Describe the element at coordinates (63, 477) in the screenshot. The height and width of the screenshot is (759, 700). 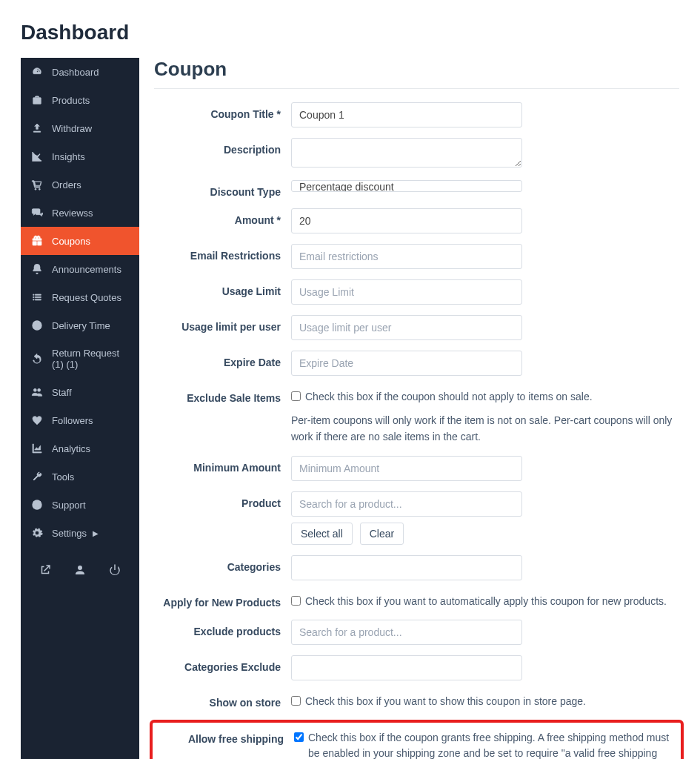
I see `sidebar-item-label: Tools` at that location.